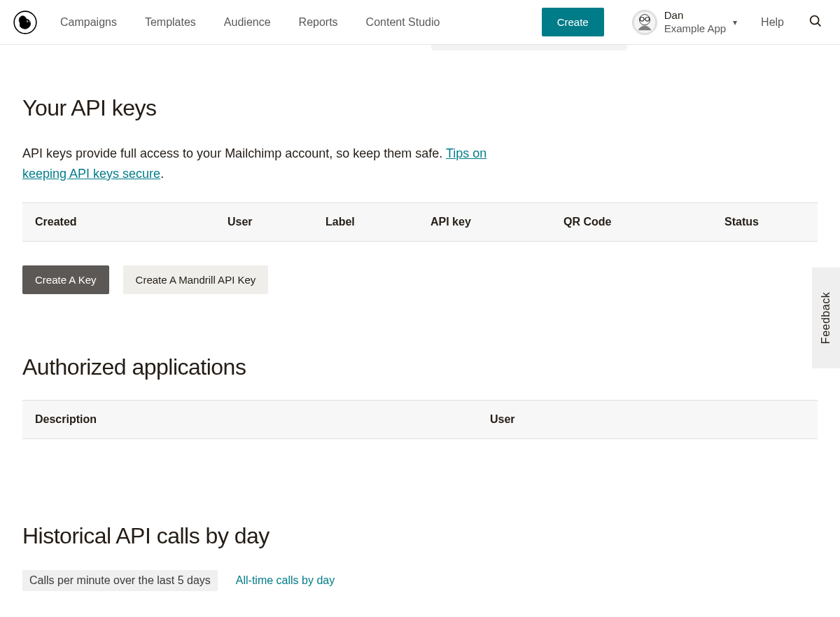 This screenshot has width=840, height=617. What do you see at coordinates (420, 557) in the screenshot?
I see `section-historical: Historical API calls by day Calls per mi…` at bounding box center [420, 557].